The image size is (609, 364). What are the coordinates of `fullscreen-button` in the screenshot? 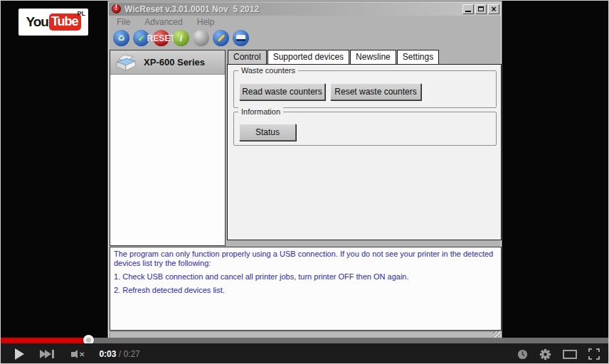 It's located at (594, 354).